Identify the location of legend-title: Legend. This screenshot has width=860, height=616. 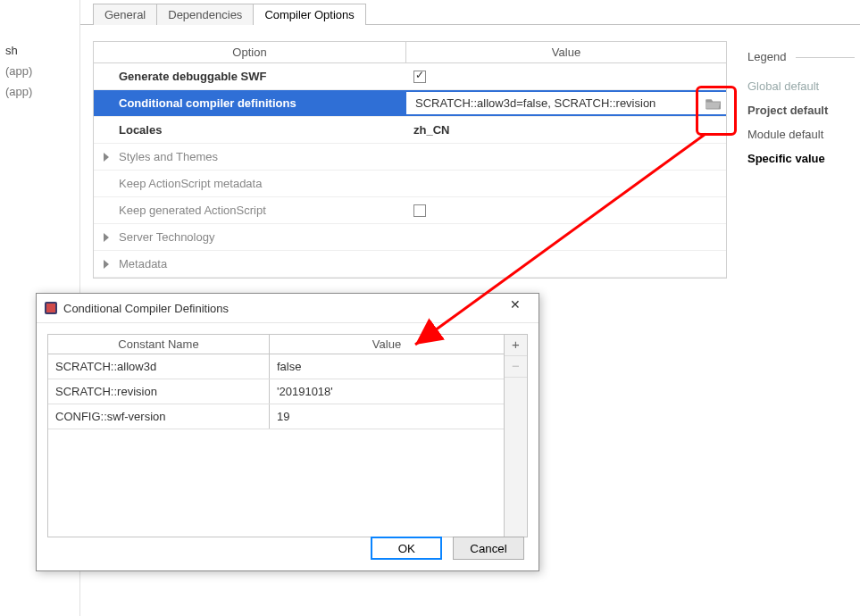
(801, 57).